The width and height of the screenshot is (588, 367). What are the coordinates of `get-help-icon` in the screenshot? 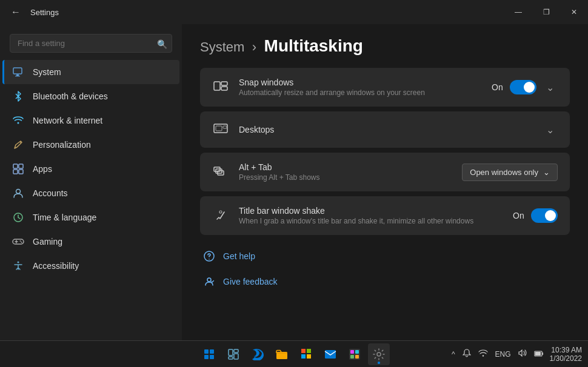 It's located at (209, 256).